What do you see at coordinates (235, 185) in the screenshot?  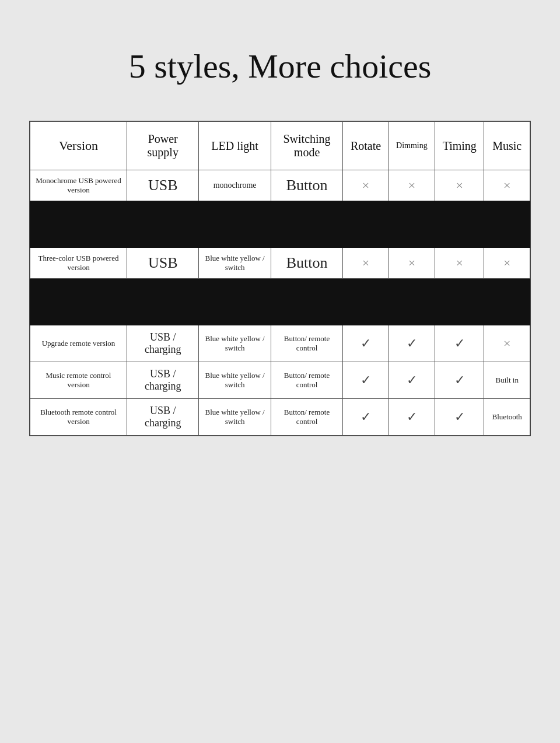 I see `cell-led-1: monochrome` at bounding box center [235, 185].